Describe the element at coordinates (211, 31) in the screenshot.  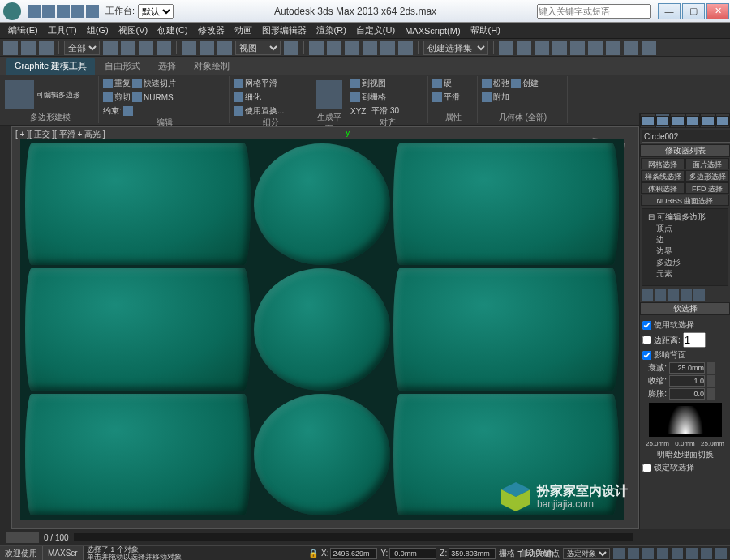
I see `menu-modifiers: 修改器` at that location.